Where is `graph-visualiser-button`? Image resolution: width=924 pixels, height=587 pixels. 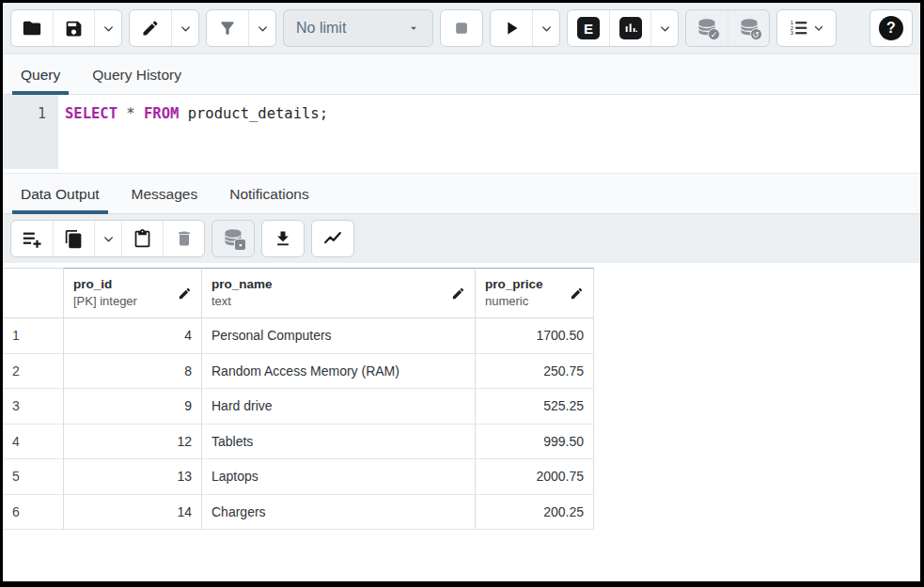
graph-visualiser-button is located at coordinates (333, 239).